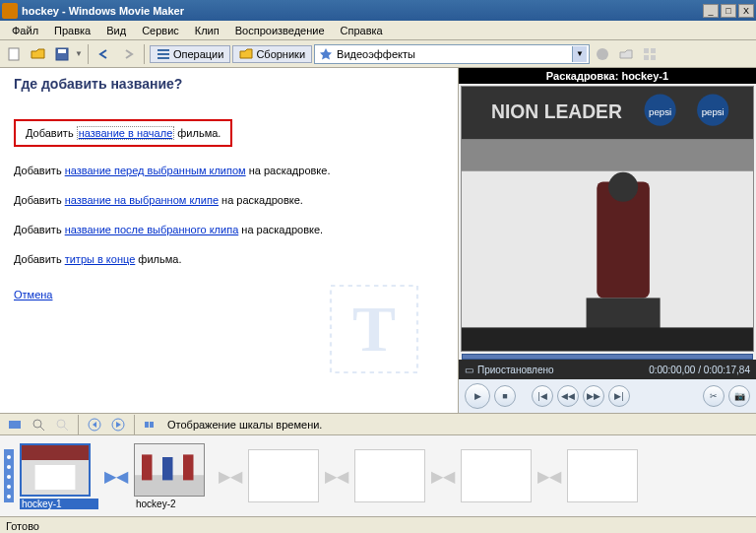  I want to click on tasks-button: Операции, so click(190, 54).